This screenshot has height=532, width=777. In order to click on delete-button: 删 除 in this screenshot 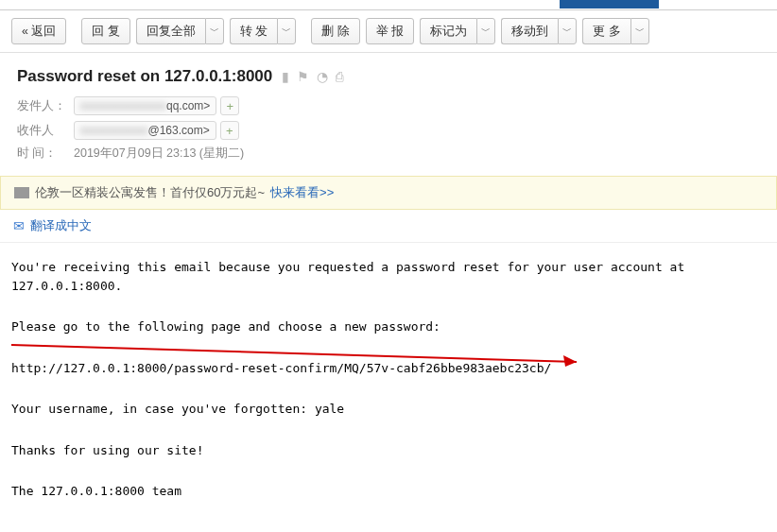, I will do `click(335, 31)`.